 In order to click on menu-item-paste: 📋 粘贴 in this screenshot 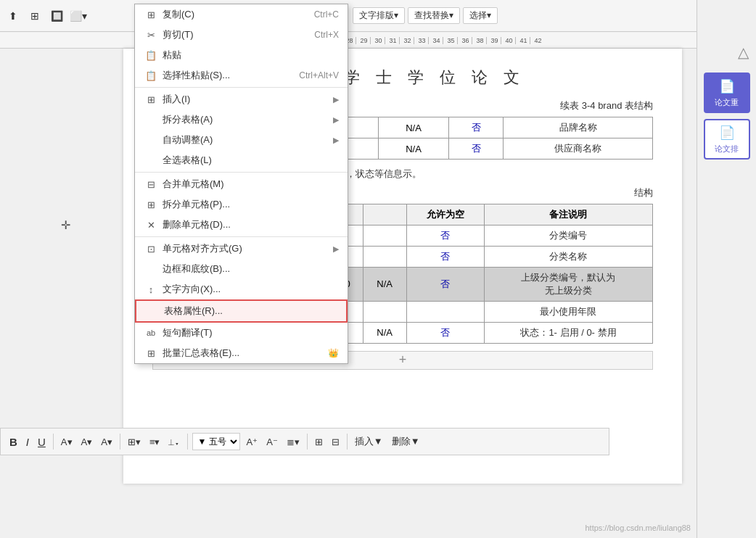, I will do `click(241, 55)`.